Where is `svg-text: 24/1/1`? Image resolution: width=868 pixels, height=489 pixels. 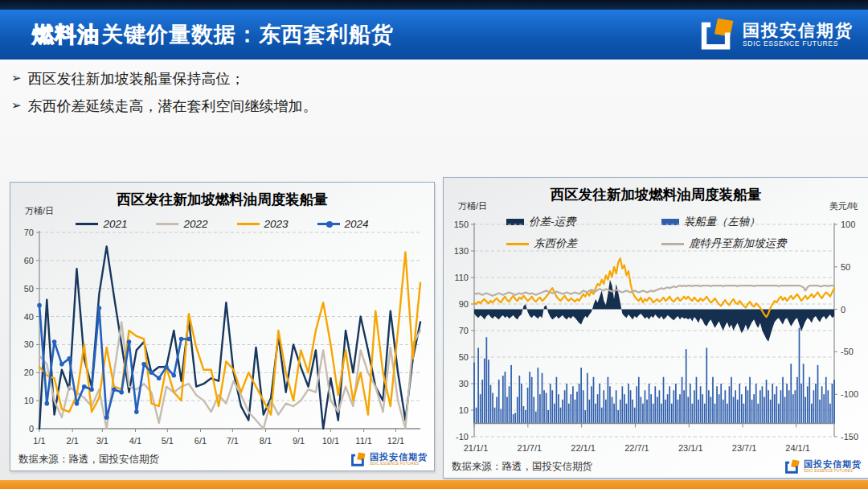
svg-text: 24/1/1 is located at coordinates (797, 448).